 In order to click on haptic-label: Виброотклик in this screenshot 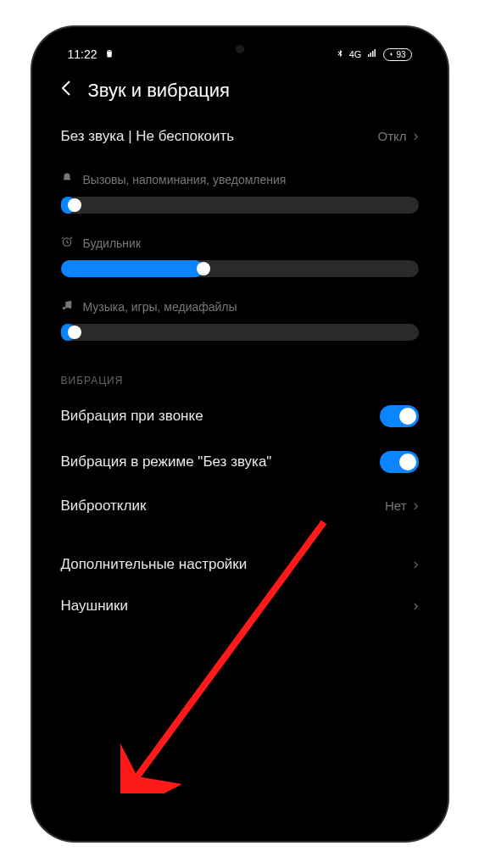, I will do `click(103, 506)`.